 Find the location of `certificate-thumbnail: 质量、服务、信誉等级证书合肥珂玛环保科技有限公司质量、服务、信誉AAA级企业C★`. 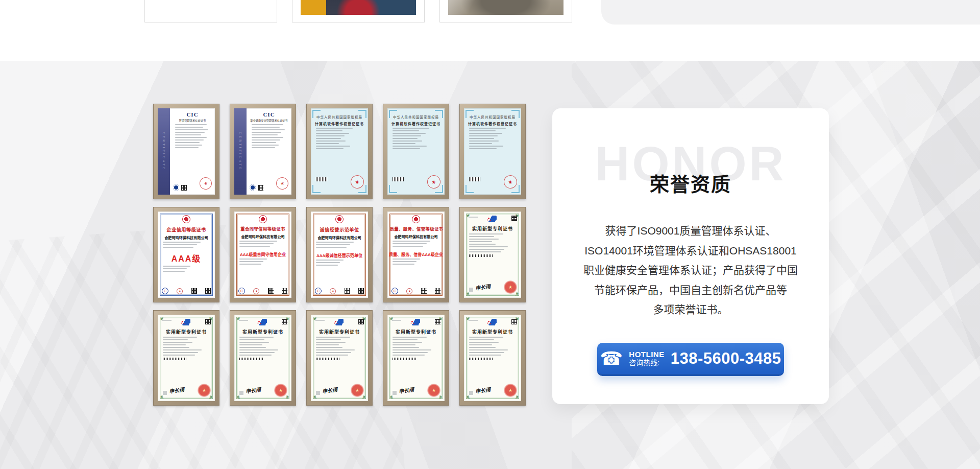

certificate-thumbnail: 质量、服务、信誉等级证书合肥珂玛环保科技有限公司质量、服务、信誉AAA级企业C★ is located at coordinates (416, 254).